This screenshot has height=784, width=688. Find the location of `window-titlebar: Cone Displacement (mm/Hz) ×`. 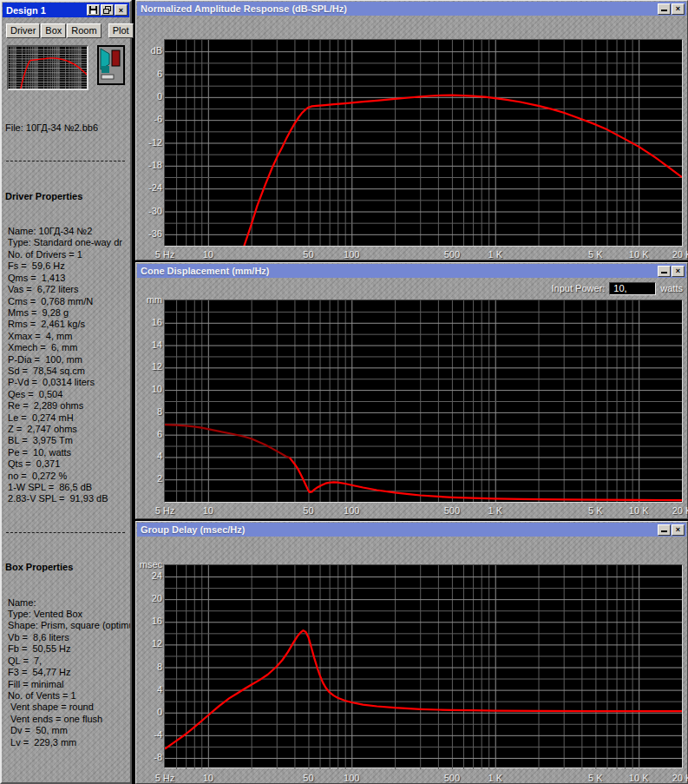

window-titlebar: Cone Displacement (mm/Hz) × is located at coordinates (411, 271).